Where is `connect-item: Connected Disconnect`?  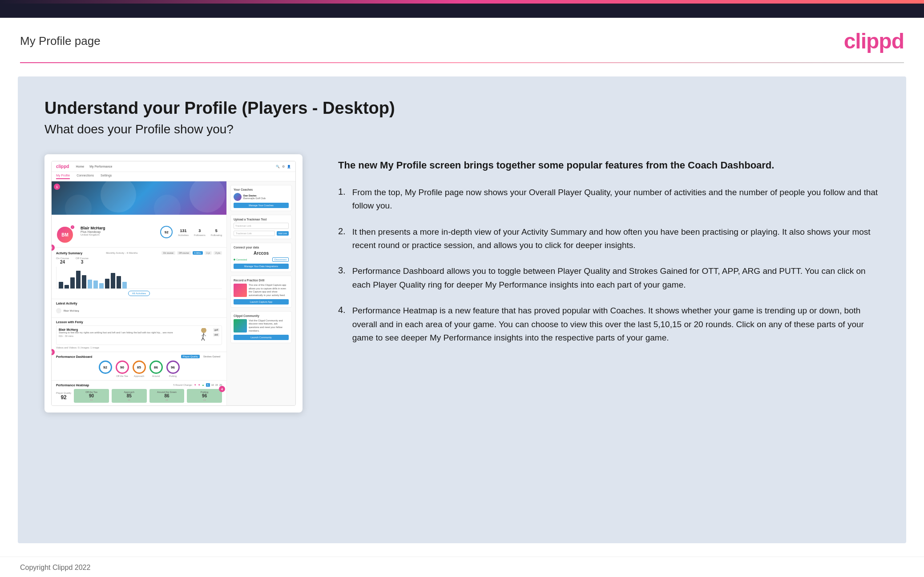
connect-item: Connected Disconnect is located at coordinates (261, 260).